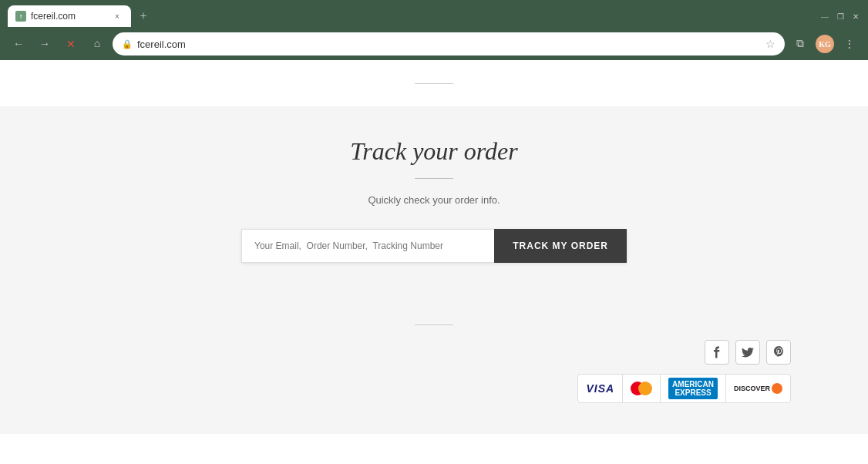 Image resolution: width=868 pixels, height=464 pixels. Describe the element at coordinates (434, 246) in the screenshot. I see `track-order-form: TRACK MY ORDER` at that location.